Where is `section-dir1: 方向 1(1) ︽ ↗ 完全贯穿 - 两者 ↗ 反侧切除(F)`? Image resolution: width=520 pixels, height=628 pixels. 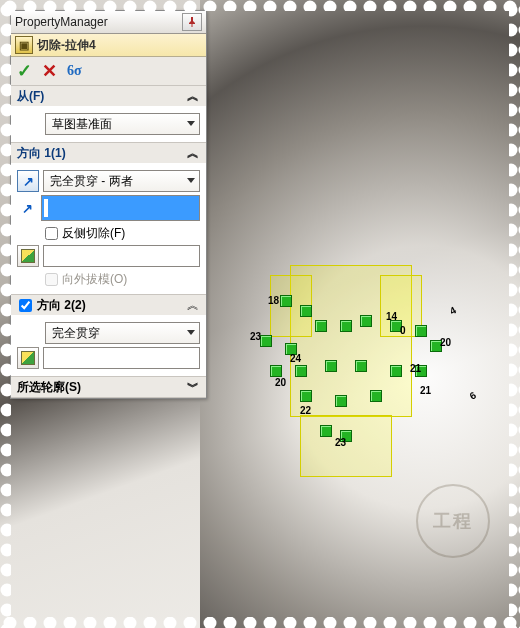
section-dir1: 方向 1(1) ︽ ↗ 完全贯穿 - 两者 ↗ 反侧切除(F) is located at coordinates (108, 219).